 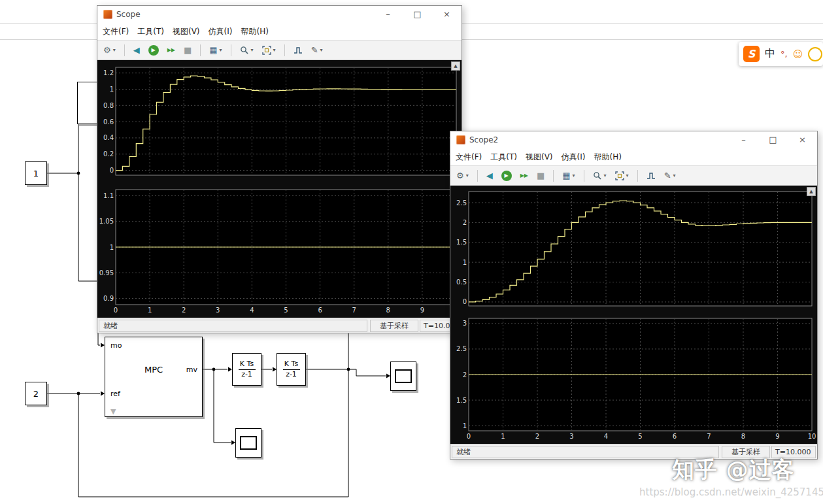 What do you see at coordinates (798, 54) in the screenshot?
I see `ime-emoji-icon: ☺` at bounding box center [798, 54].